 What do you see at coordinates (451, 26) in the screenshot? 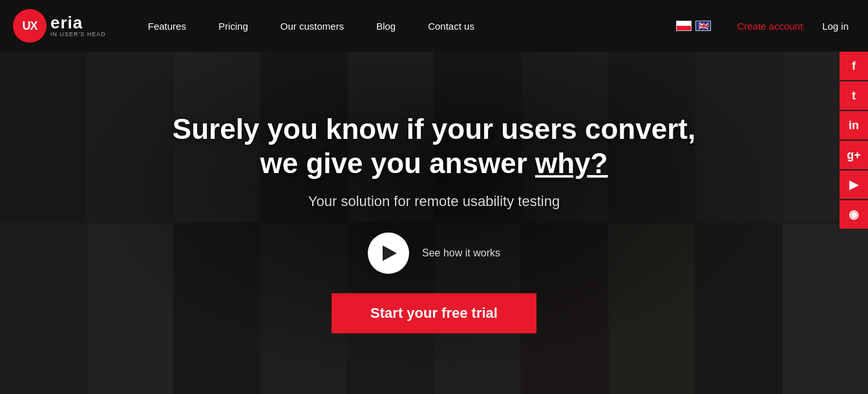
I see `nav-contact: Contact us` at bounding box center [451, 26].